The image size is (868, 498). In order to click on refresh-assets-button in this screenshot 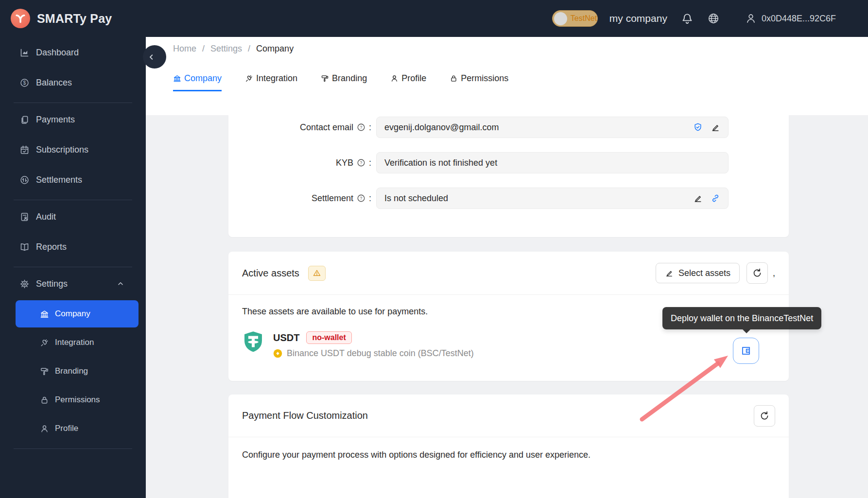, I will do `click(757, 273)`.